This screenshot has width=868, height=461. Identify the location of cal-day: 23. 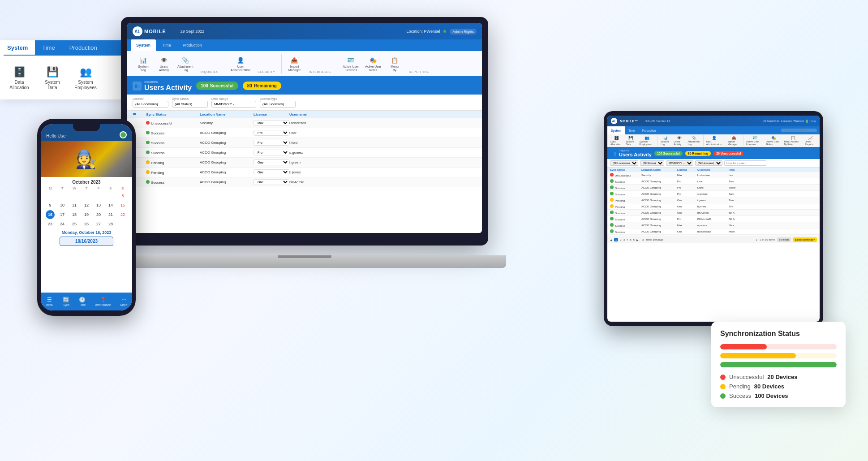
(50, 224).